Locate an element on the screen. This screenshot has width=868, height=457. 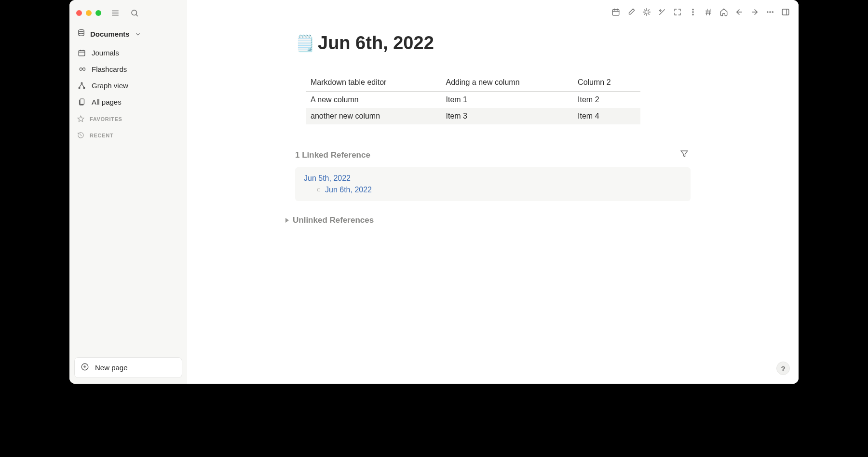
minimize-window-icon is located at coordinates (89, 13).